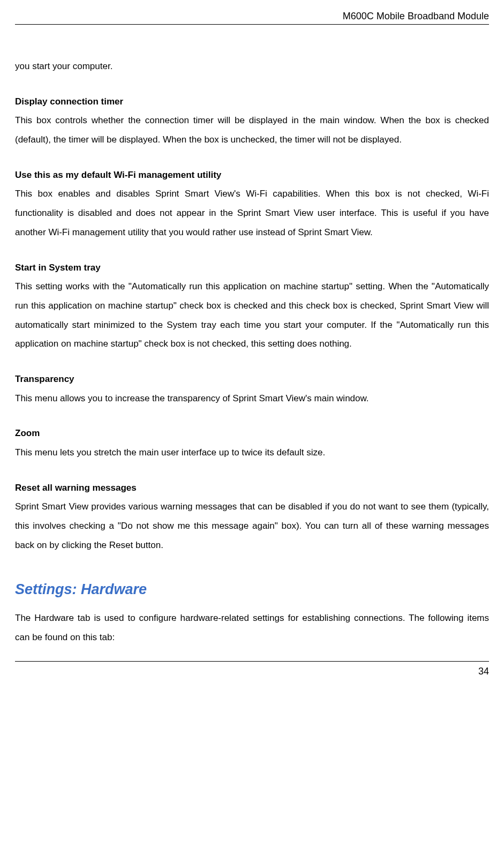 The height and width of the screenshot is (855, 504). What do you see at coordinates (252, 488) in the screenshot?
I see `section-heading: Reset all warning messages` at bounding box center [252, 488].